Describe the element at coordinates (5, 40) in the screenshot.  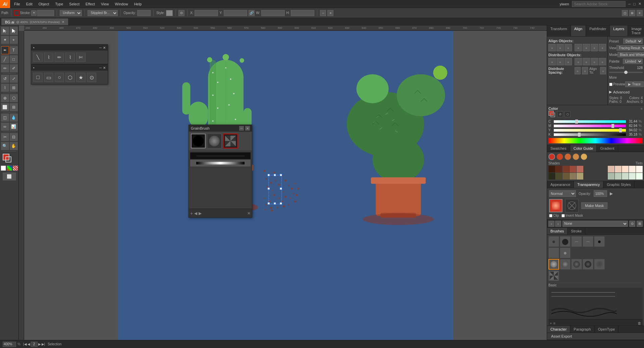
I see `magic-wand-tool: ✦` at that location.